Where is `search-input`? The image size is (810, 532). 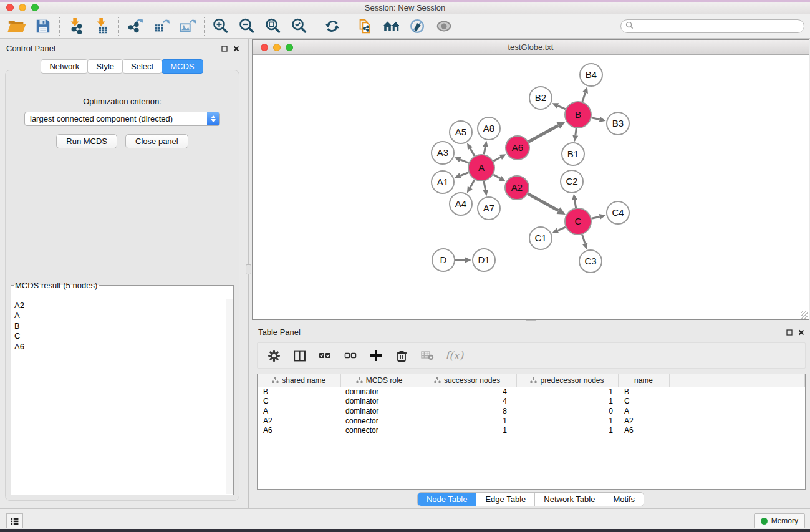 search-input is located at coordinates (718, 26).